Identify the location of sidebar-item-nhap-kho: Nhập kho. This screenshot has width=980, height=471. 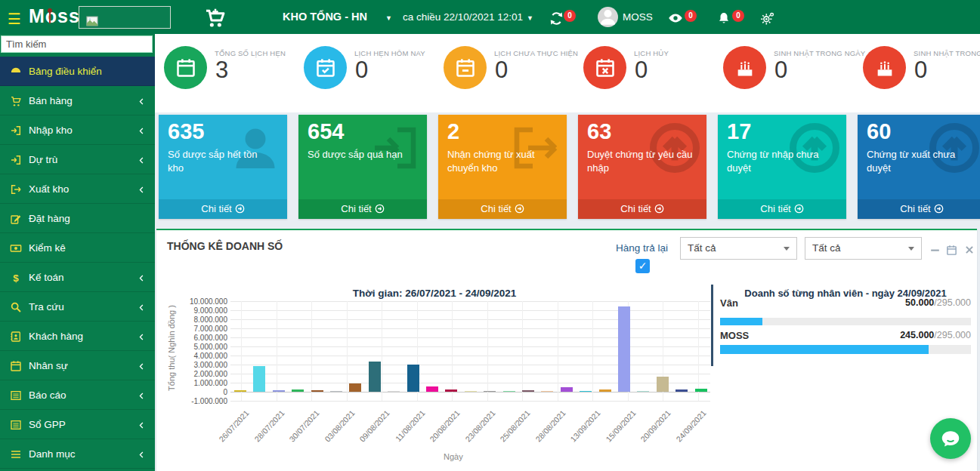
(77, 130).